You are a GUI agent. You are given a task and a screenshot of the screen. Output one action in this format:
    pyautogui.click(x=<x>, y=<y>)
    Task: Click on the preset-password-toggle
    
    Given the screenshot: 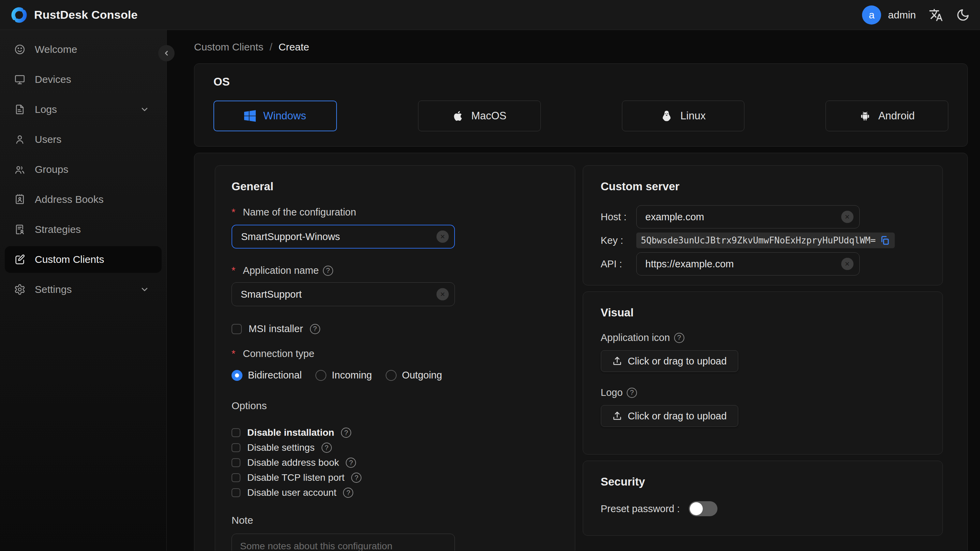 What is the action you would take?
    pyautogui.click(x=703, y=509)
    